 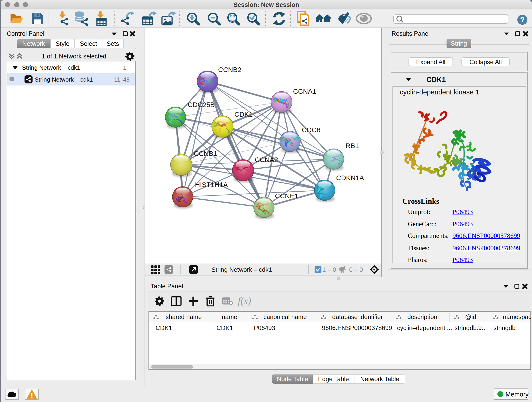 I want to click on svg-text: CDKN1A, so click(x=350, y=178).